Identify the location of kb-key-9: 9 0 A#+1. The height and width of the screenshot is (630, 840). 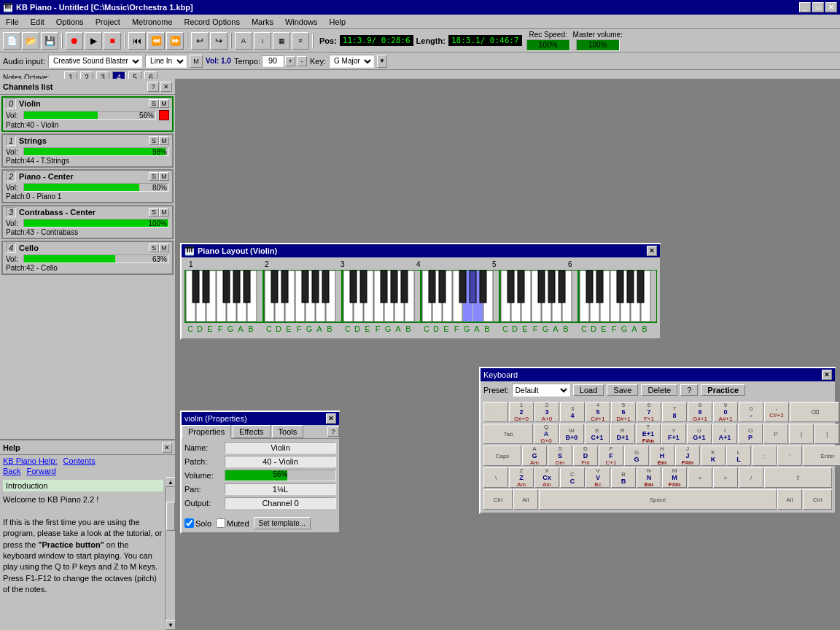
(726, 412).